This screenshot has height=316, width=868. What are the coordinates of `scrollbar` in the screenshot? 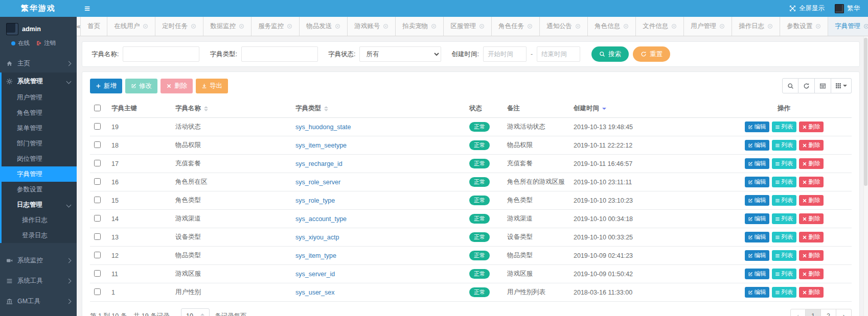 It's located at (866, 176).